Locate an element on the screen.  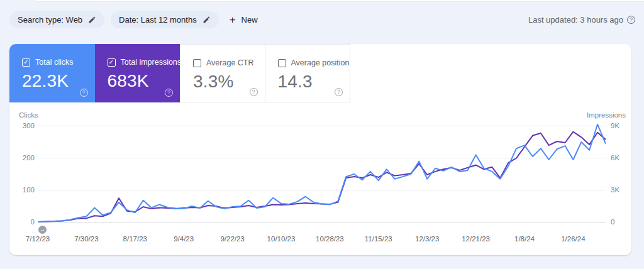
clicks-axis-tick: 200 is located at coordinates (18, 158).